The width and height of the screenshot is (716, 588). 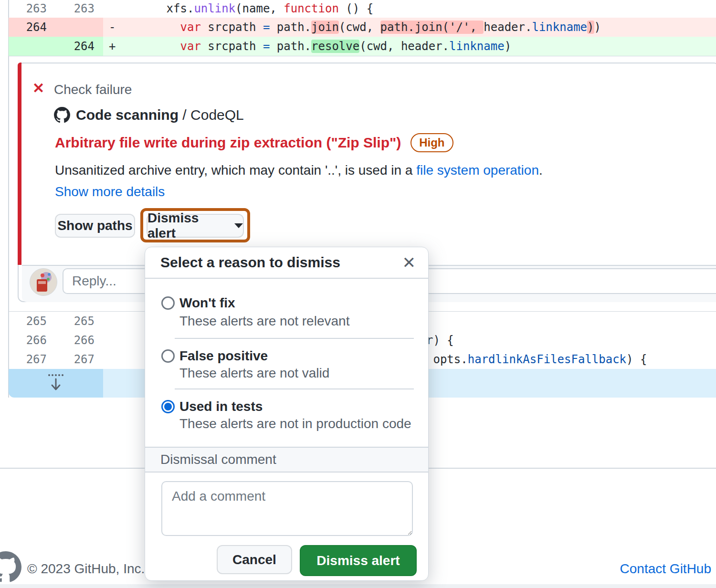 What do you see at coordinates (28, 340) in the screenshot?
I see `old-line-number: 266` at bounding box center [28, 340].